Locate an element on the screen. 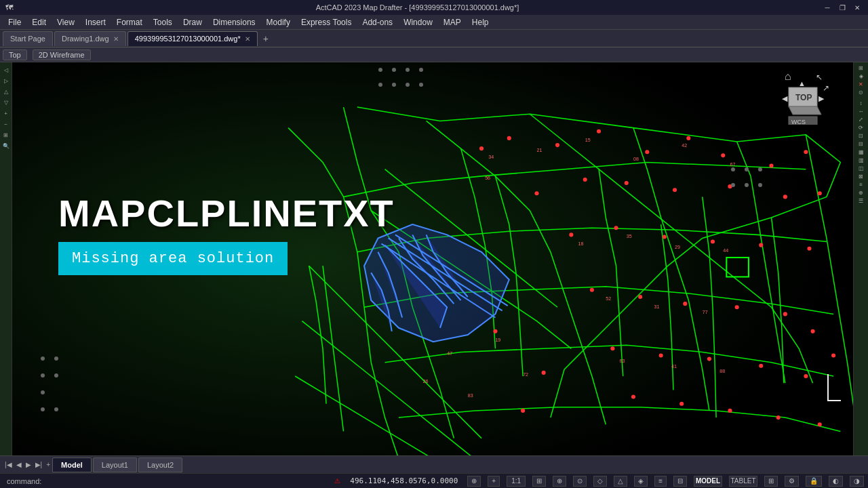 The height and width of the screenshot is (488, 868). sidebar-icon-1: ◁ is located at coordinates (6, 70).